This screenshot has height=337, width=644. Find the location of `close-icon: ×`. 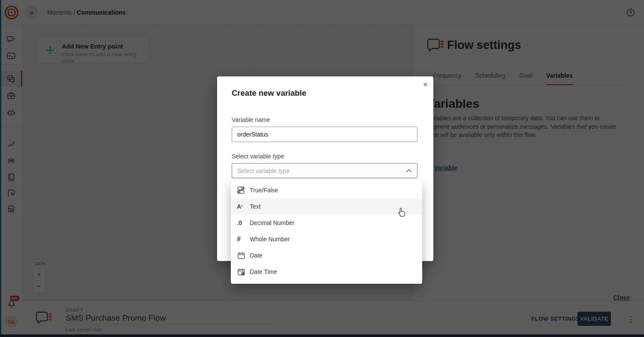

close-icon: × is located at coordinates (426, 84).